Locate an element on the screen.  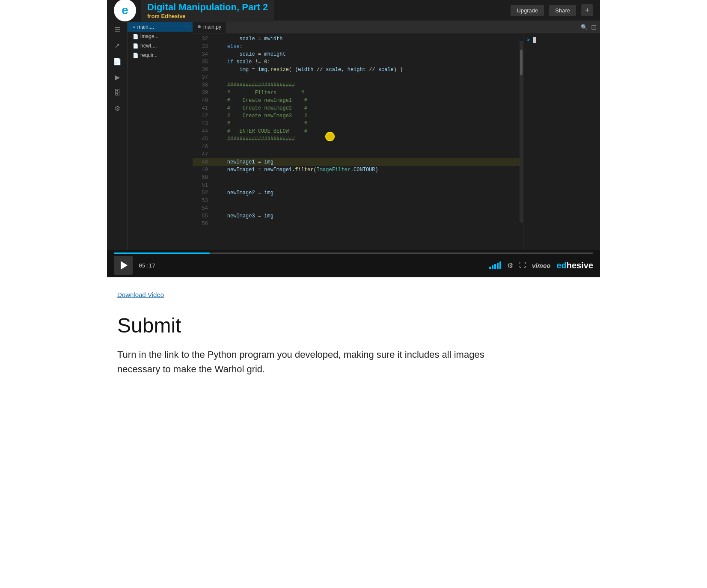
code-line: 52 newImage2 = img is located at coordinates (358, 193).